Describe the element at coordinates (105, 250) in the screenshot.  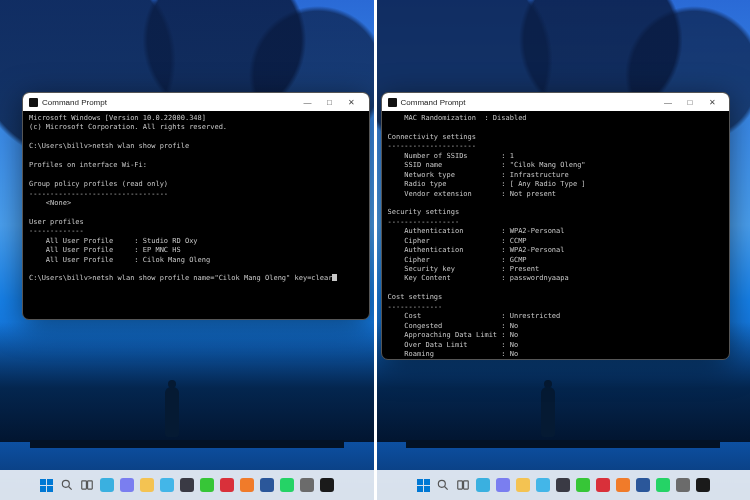
I see `line: All User Profile : EP MNC HS` at that location.